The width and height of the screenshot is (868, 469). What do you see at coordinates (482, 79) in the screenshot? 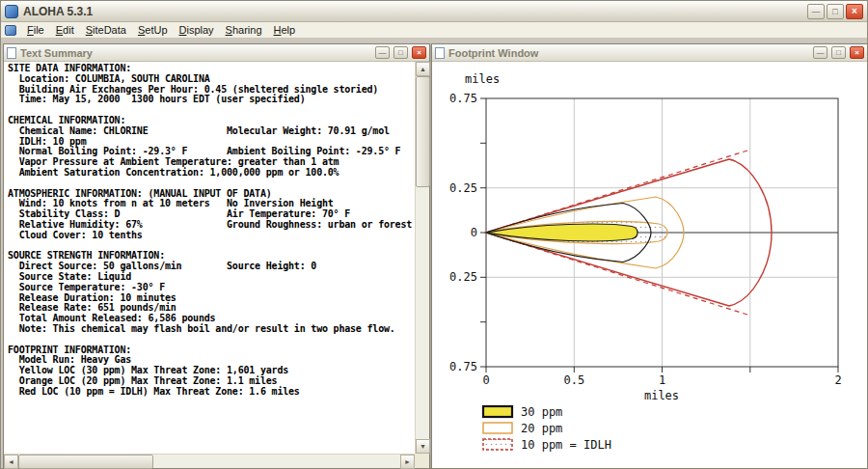
I see `y-axis-title: miles` at bounding box center [482, 79].